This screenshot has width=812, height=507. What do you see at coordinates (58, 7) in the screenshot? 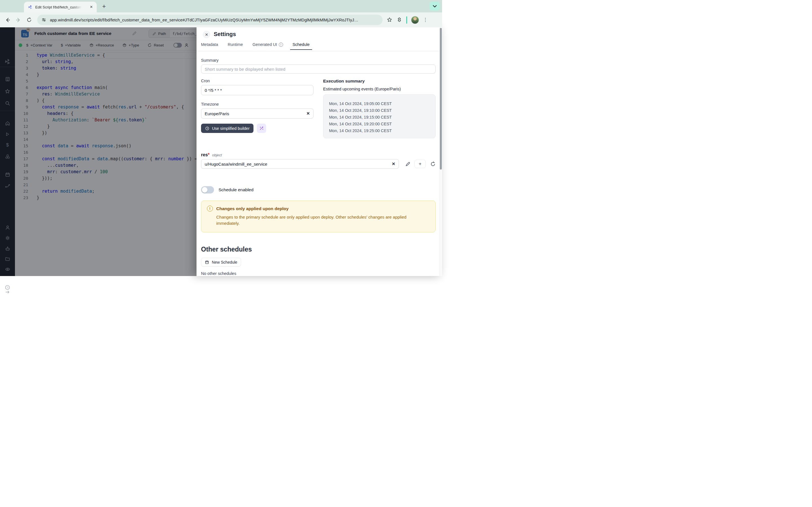
I see `tab-title: Edit Script f/bd/fetch_custom` at bounding box center [58, 7].